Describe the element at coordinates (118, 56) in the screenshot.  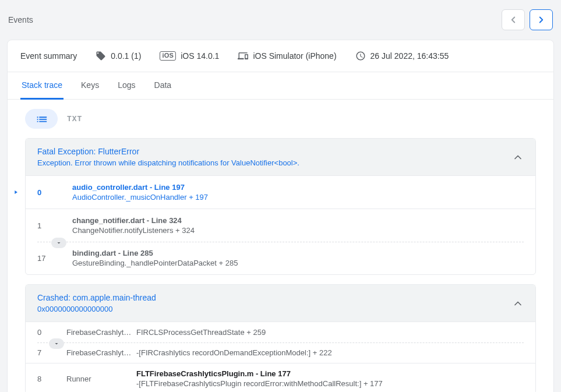
I see `version-item: 0.0.1 (1)` at that location.